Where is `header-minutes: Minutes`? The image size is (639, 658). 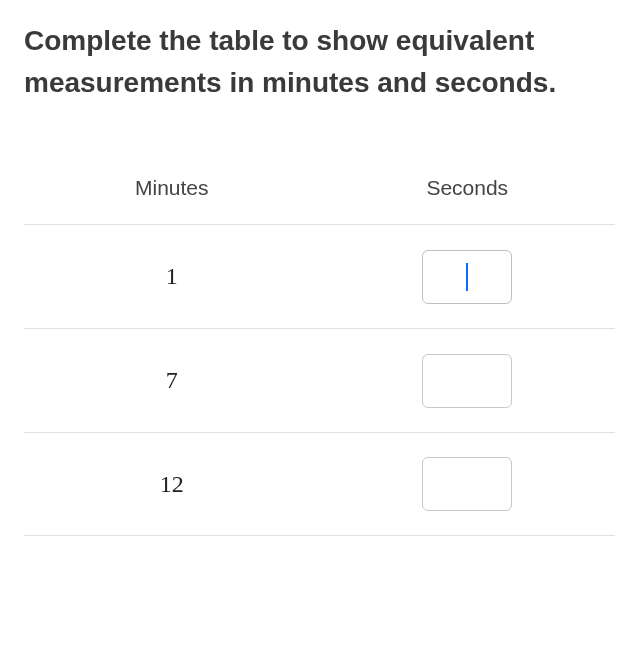
header-minutes: Minutes is located at coordinates (172, 188).